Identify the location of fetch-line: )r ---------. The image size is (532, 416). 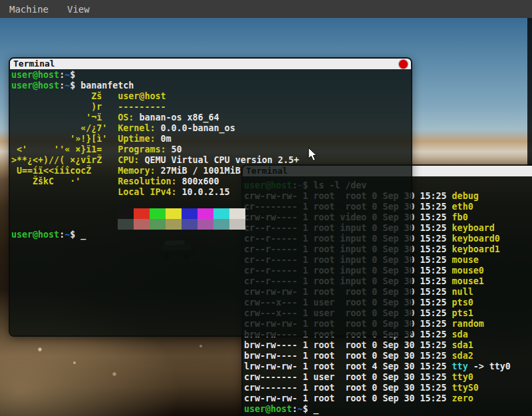
(211, 107).